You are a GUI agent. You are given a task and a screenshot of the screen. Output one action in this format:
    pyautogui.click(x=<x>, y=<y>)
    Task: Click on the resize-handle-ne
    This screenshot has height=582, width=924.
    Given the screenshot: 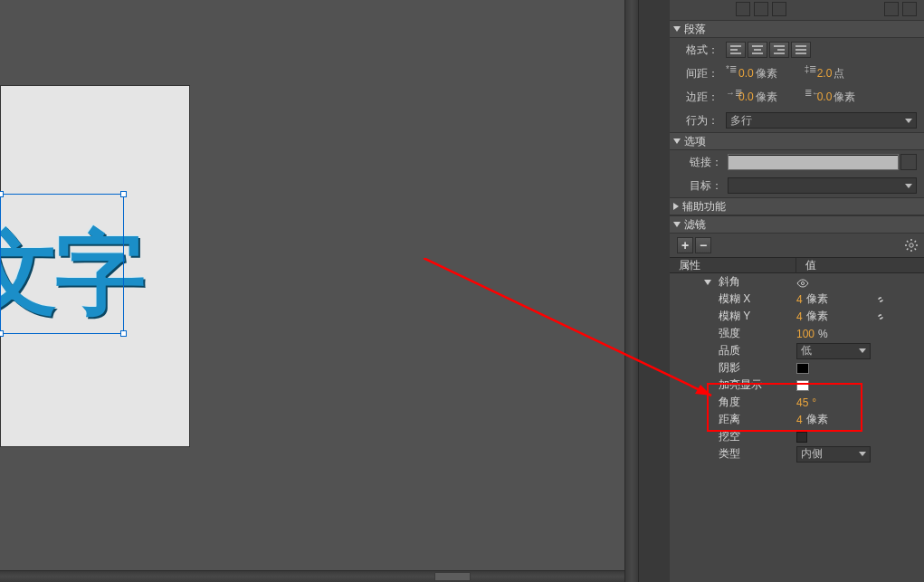 What is the action you would take?
    pyautogui.click(x=123, y=194)
    